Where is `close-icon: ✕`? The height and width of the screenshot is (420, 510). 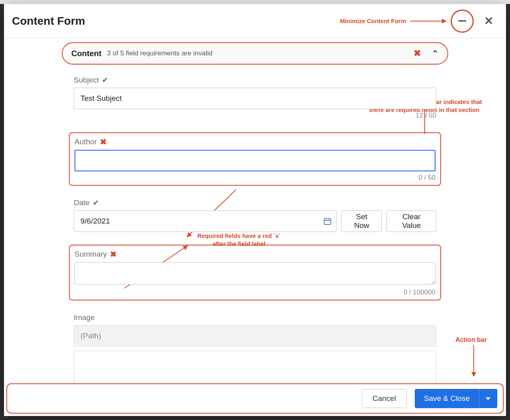 close-icon: ✕ is located at coordinates (488, 21).